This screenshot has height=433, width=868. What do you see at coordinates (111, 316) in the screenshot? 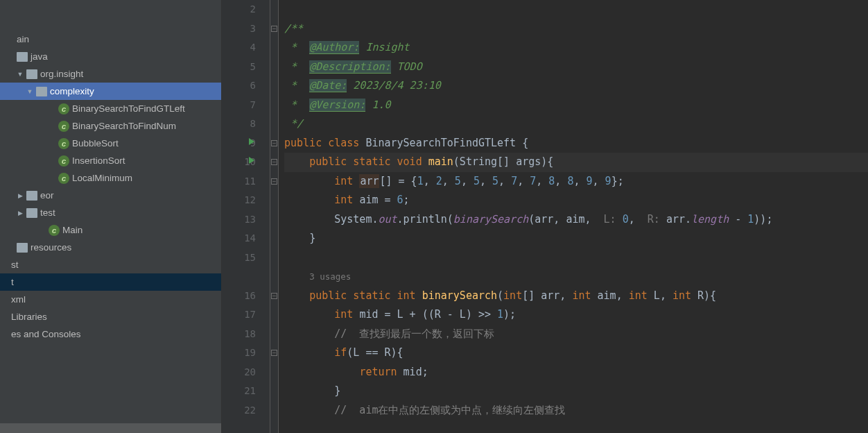
I see `tree-item--libraries: Libraries` at bounding box center [111, 316].